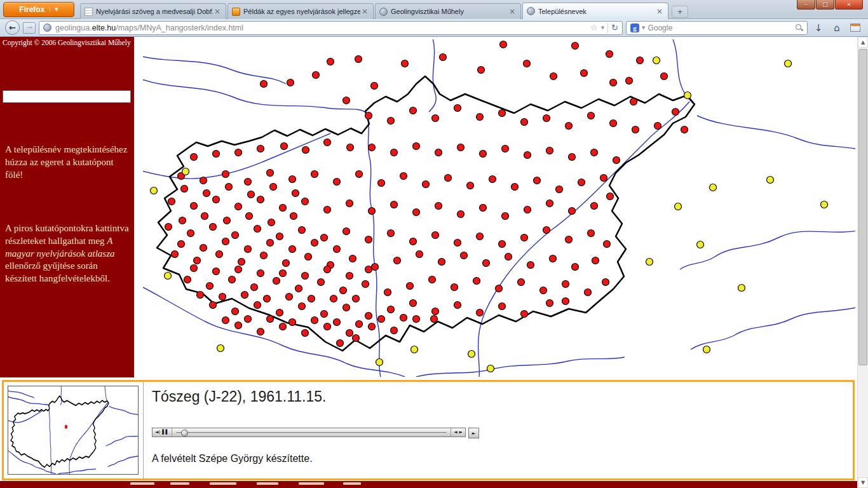  Describe the element at coordinates (153, 11) in the screenshot. I see `tab-nyelvjarasi-szoveg: Nyelvjárási szöveg a medvesalji Dobf... …` at that location.